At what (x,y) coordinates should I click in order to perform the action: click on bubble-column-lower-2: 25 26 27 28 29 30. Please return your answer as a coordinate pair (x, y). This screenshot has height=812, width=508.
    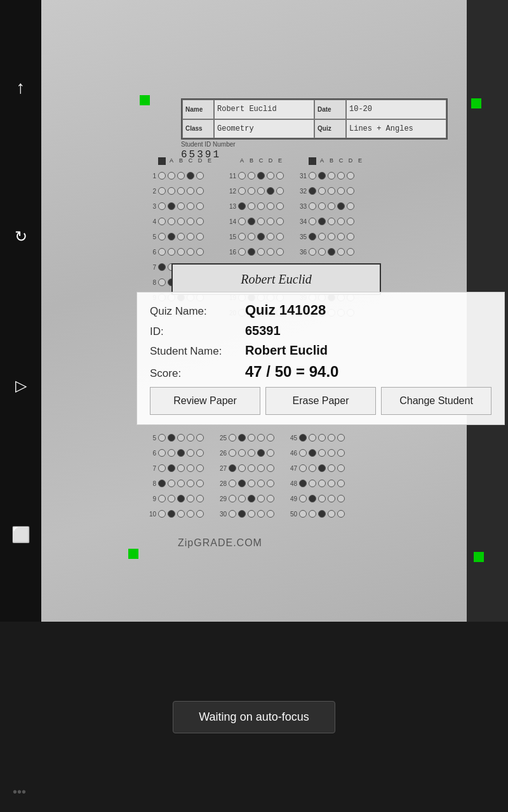
    Looking at the image, I should click on (245, 476).